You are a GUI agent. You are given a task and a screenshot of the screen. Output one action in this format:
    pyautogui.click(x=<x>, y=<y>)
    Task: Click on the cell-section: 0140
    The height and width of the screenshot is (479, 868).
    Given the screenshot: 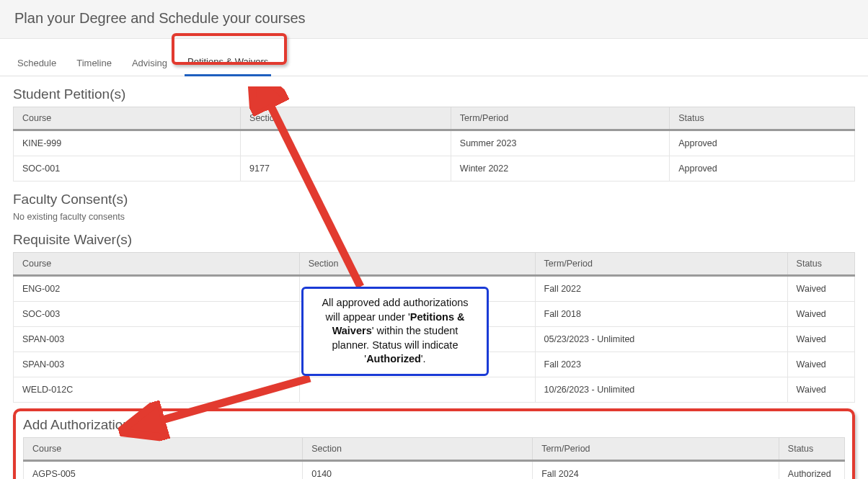 What is the action you would take?
    pyautogui.click(x=418, y=470)
    